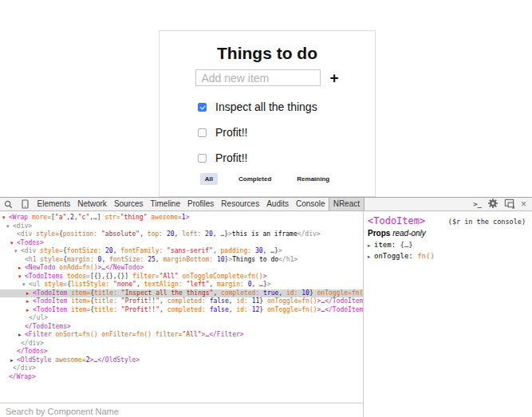 This screenshot has height=417, width=532. I want to click on code-token: style=, so click(49, 250).